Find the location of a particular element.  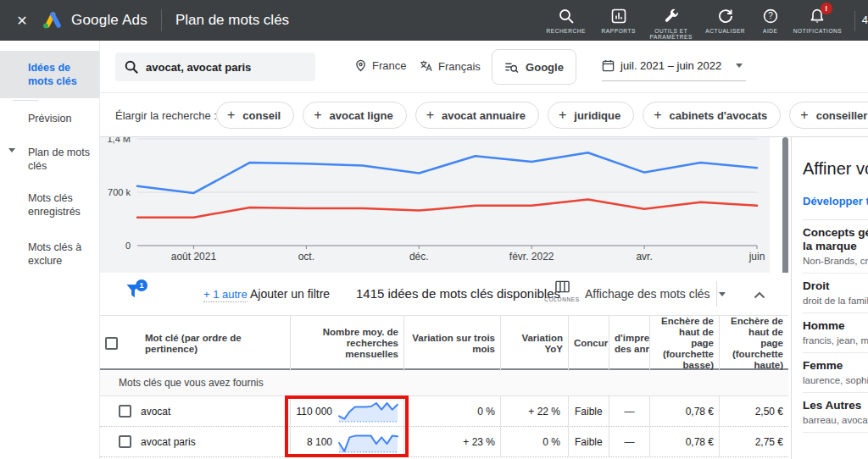

refine-section-droit: Droit droit de la famille is located at coordinates (836, 293).